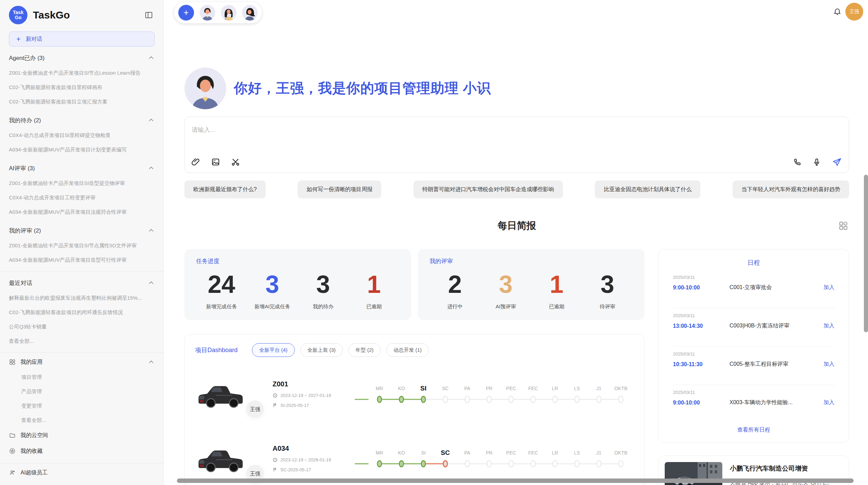 This screenshot has height=485, width=868. What do you see at coordinates (791, 189) in the screenshot?
I see `suggestion-chip: 当下年轻人对汽车外观有怎样的喜好趋势` at bounding box center [791, 189].